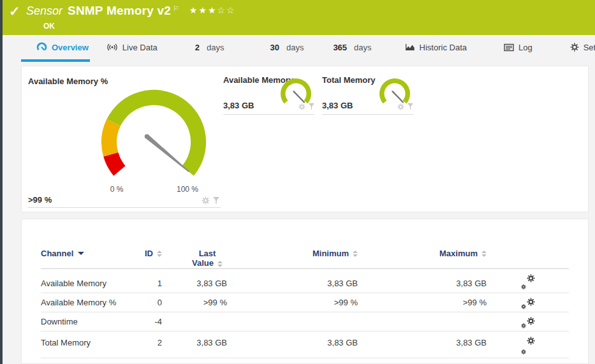 Image resolution: width=595 pixels, height=364 pixels. Describe the element at coordinates (70, 47) in the screenshot. I see `tab-overview-label: Overview` at that location.